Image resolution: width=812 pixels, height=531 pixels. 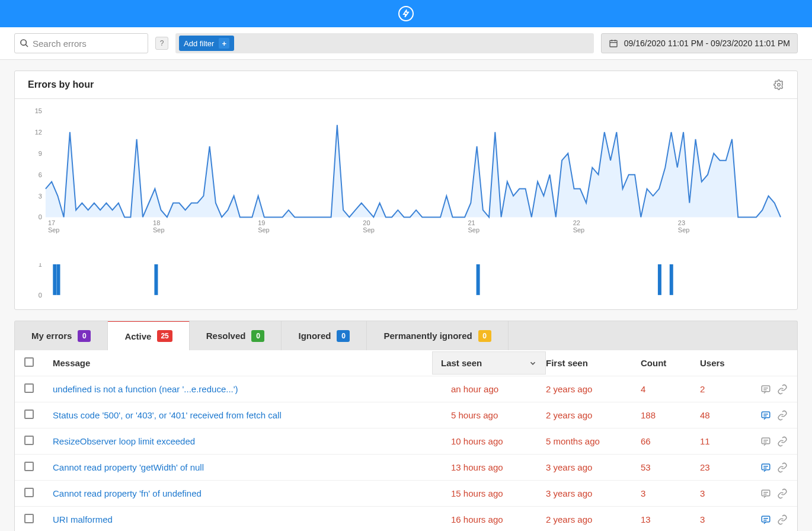 I want to click on tab-myerrors: My errors0, so click(x=62, y=335).